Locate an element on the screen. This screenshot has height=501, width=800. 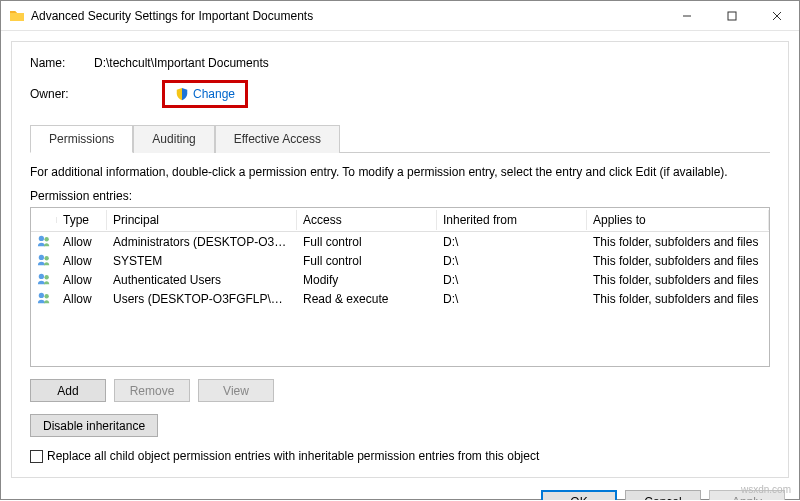
entries-label: Permission entries: is located at coordinates (400, 196).